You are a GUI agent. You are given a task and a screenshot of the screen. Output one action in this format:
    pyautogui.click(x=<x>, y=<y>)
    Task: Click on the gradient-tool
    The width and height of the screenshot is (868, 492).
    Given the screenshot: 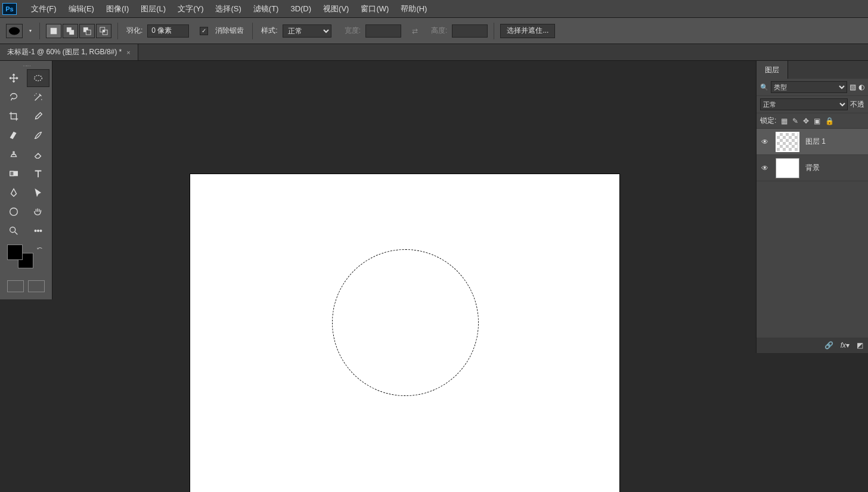 What is the action you would take?
    pyautogui.click(x=14, y=174)
    